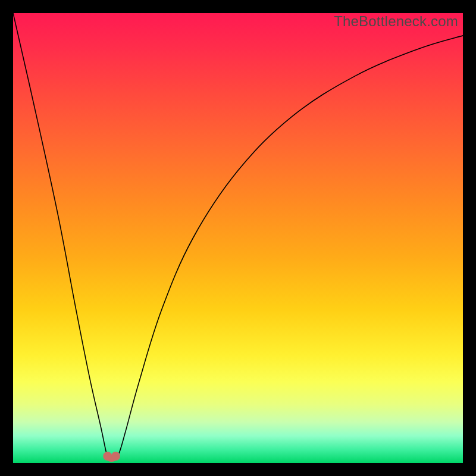 This screenshot has width=476, height=476. I want to click on watermark-text: TheBottleneck.com, so click(396, 21).